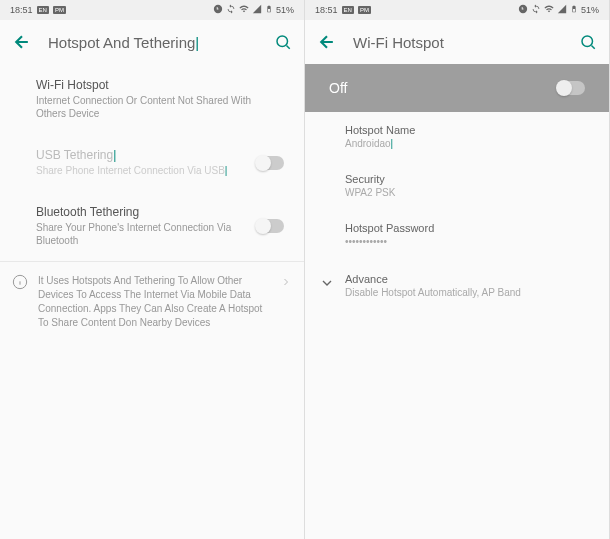 The image size is (610, 539). Describe the element at coordinates (146, 212) in the screenshot. I see `bluetooth-tethering-title: Bluetooth Tethering` at that location.